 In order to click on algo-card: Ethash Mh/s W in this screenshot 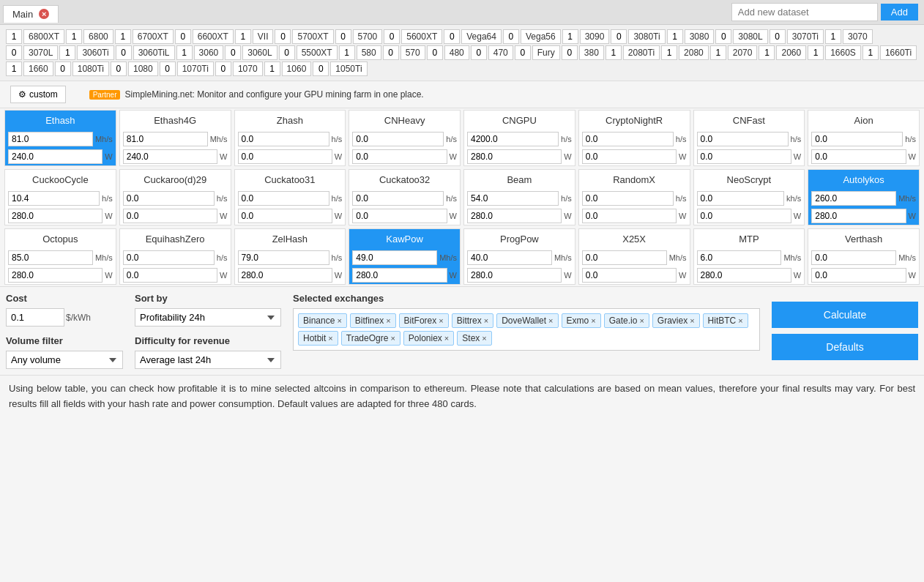, I will do `click(60, 138)`.